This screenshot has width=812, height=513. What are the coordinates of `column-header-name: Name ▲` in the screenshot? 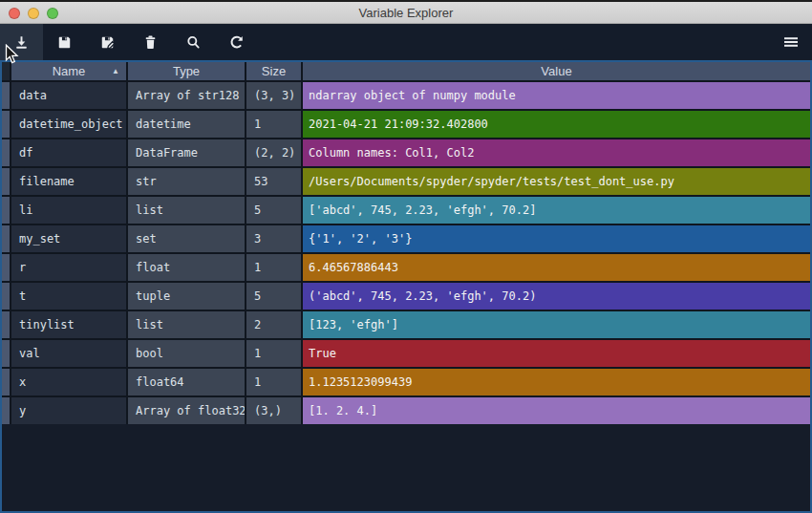 It's located at (69, 71).